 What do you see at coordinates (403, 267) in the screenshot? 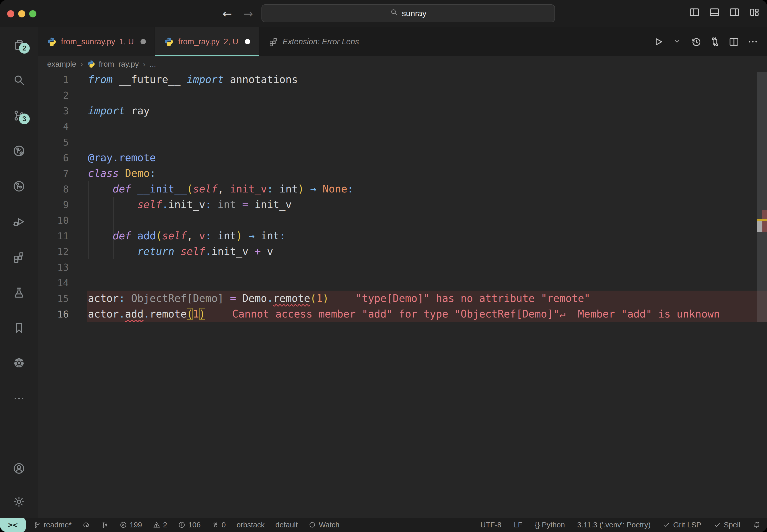
I see `code-line-13: 13` at bounding box center [403, 267].